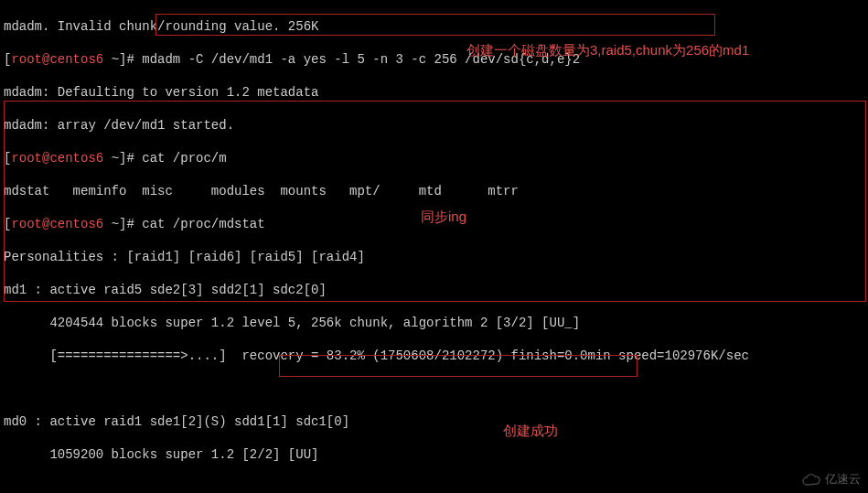 This screenshot has width=868, height=493. What do you see at coordinates (434, 257) in the screenshot?
I see `line: Personalities : [raid1] [raid6] [raid5] …` at bounding box center [434, 257].